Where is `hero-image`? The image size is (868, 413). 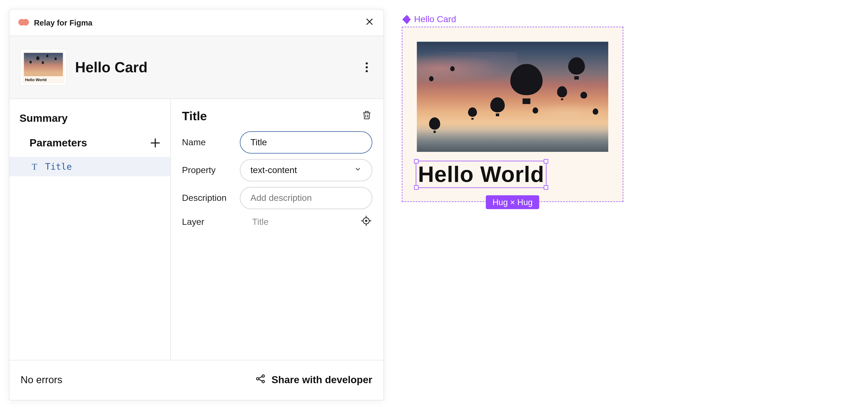
hero-image is located at coordinates (513, 97).